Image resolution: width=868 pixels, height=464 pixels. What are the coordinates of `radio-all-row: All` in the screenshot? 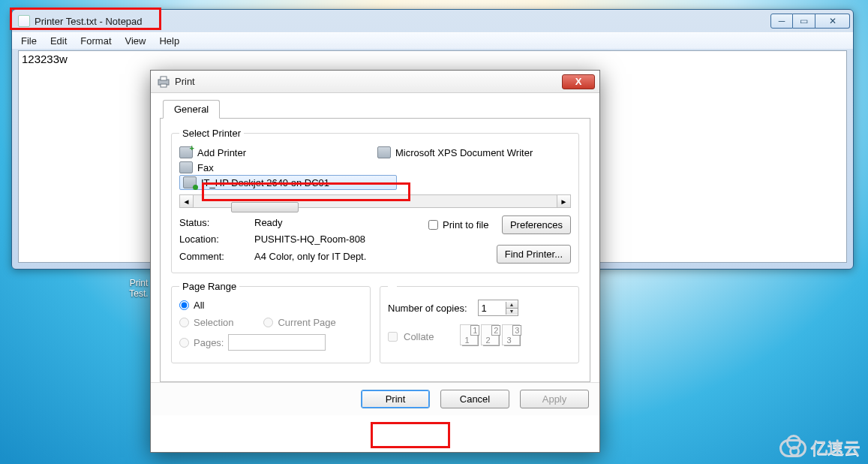 It's located at (271, 305).